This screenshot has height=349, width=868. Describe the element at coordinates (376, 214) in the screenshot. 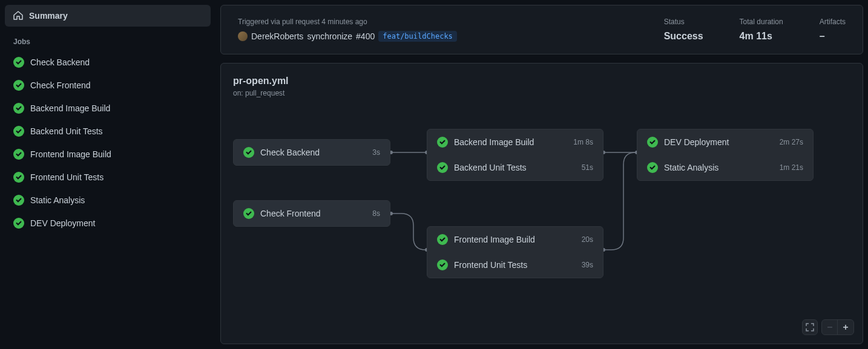

I see `node-time: 8s` at that location.